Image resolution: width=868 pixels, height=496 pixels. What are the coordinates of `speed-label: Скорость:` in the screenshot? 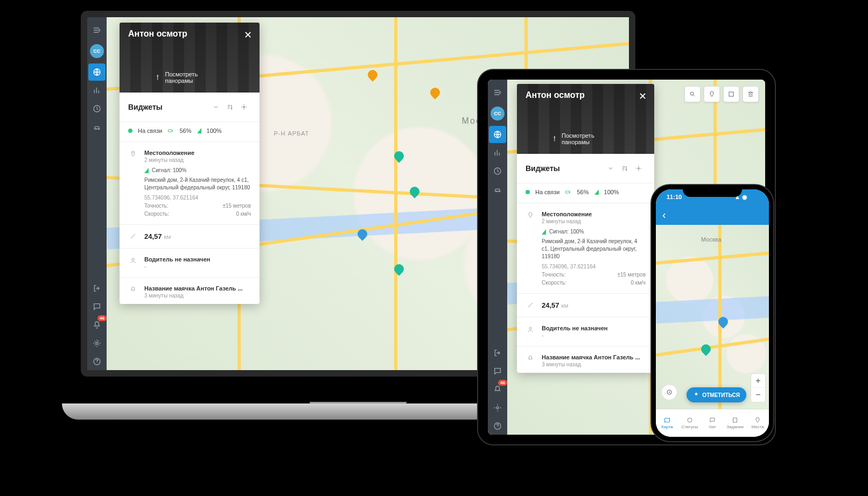 It's located at (554, 283).